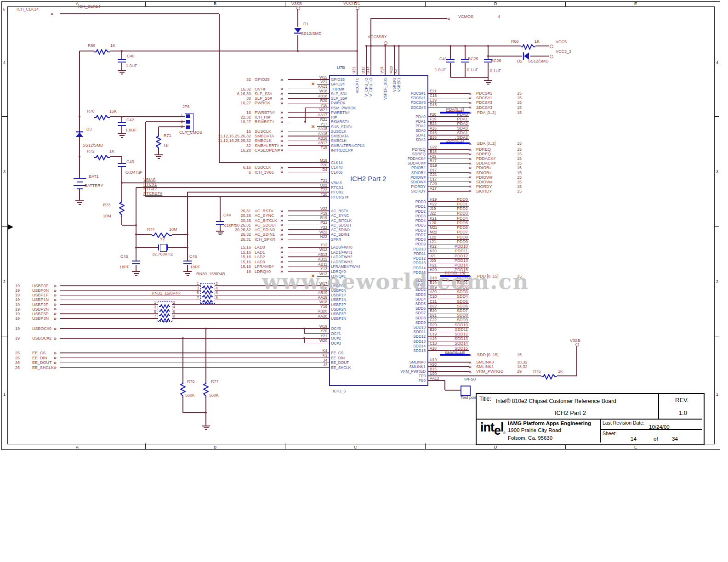 The height and width of the screenshot is (562, 728). I want to click on date-label: Last Revision Date:, so click(623, 423).